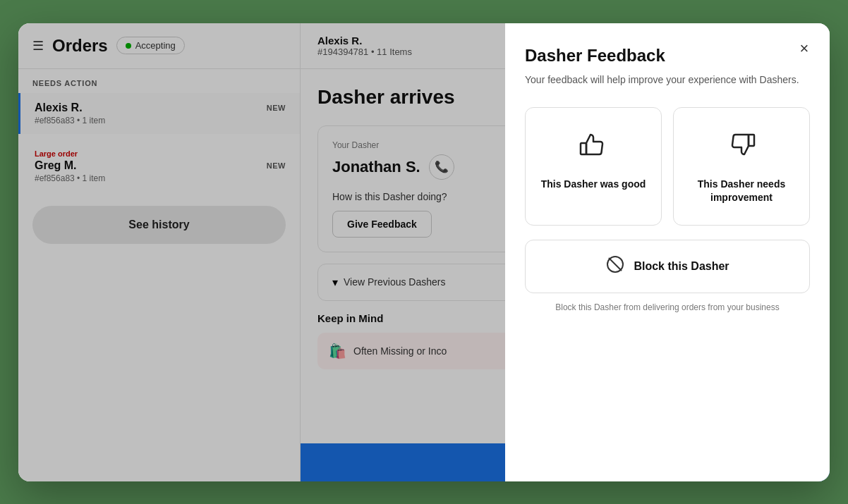 The height and width of the screenshot is (504, 848). What do you see at coordinates (667, 80) in the screenshot?
I see `modal-subtitle: Your feedback will help improve your exp…` at bounding box center [667, 80].